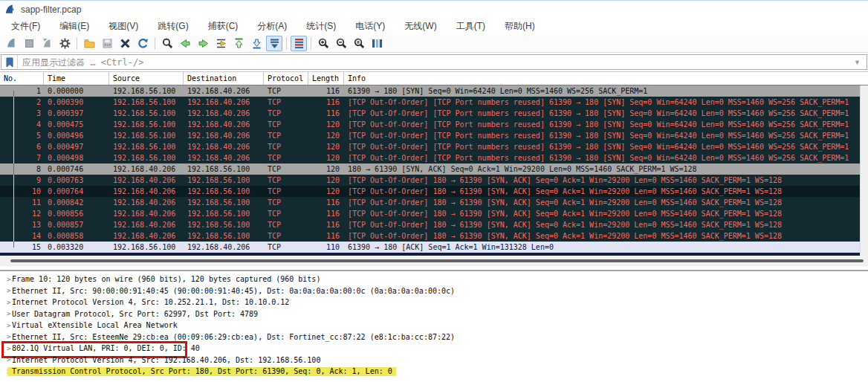  I want to click on packet-row-7: 70.000498192.168.56.100192.168.40.206TCP…, so click(430, 158).